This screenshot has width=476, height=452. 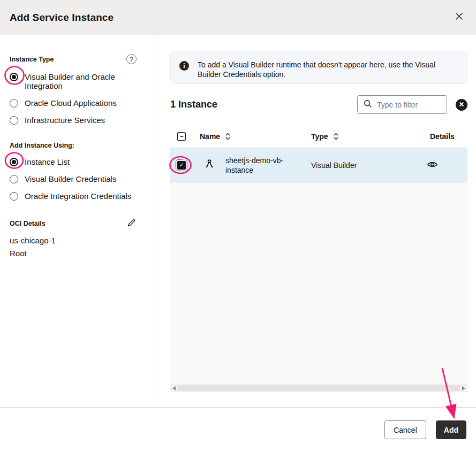 What do you see at coordinates (462, 105) in the screenshot?
I see `circle-x-icon` at bounding box center [462, 105].